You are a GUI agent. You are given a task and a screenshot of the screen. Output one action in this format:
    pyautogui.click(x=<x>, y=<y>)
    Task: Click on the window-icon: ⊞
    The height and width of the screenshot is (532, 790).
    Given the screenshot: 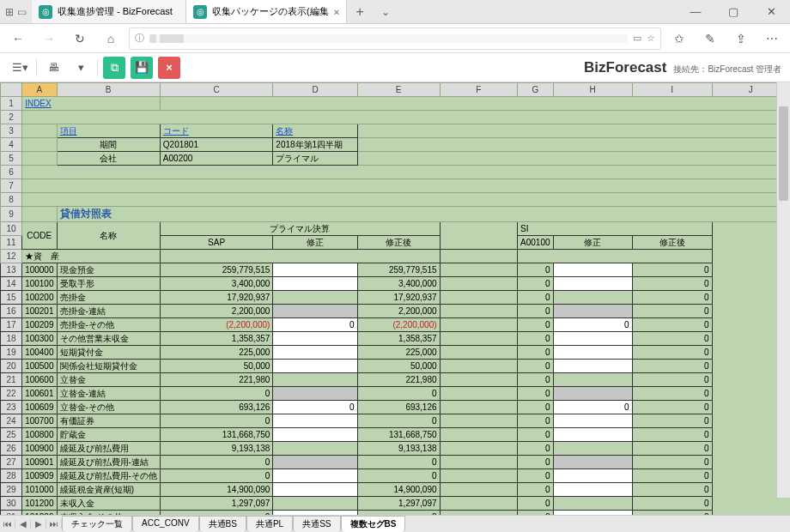 What is the action you would take?
    pyautogui.click(x=9, y=12)
    